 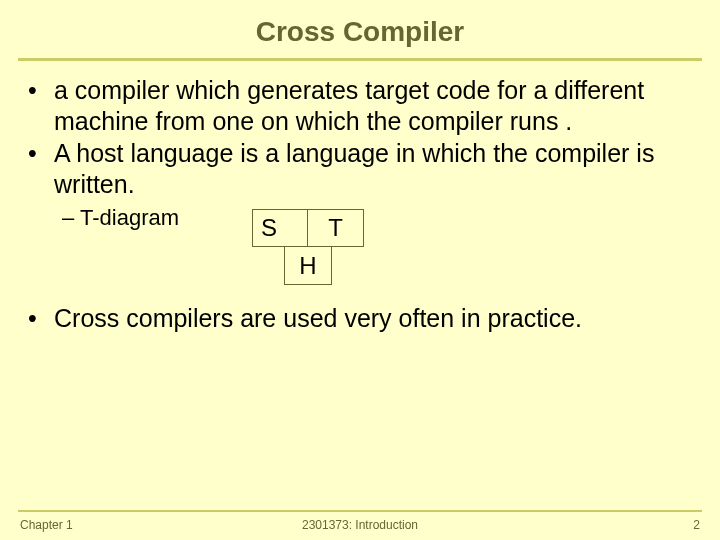 What do you see at coordinates (360, 29) in the screenshot?
I see `slide-title: Cross Compiler` at bounding box center [360, 29].